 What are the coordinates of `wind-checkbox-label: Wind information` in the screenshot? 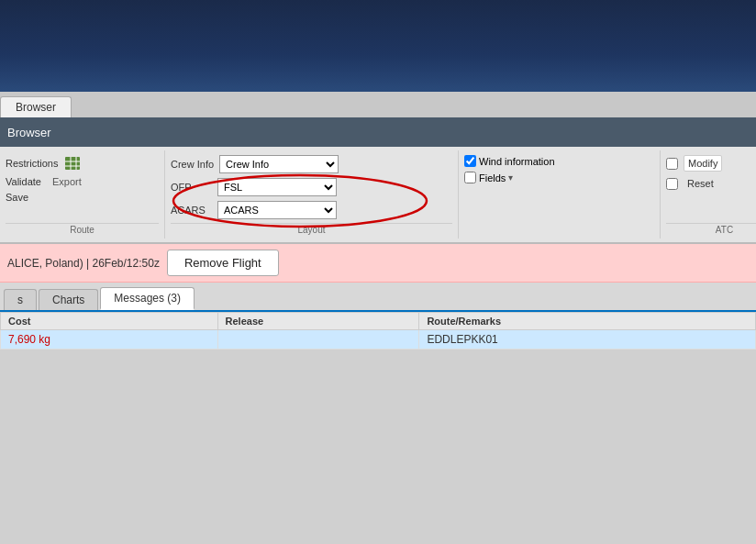 It's located at (510, 161).